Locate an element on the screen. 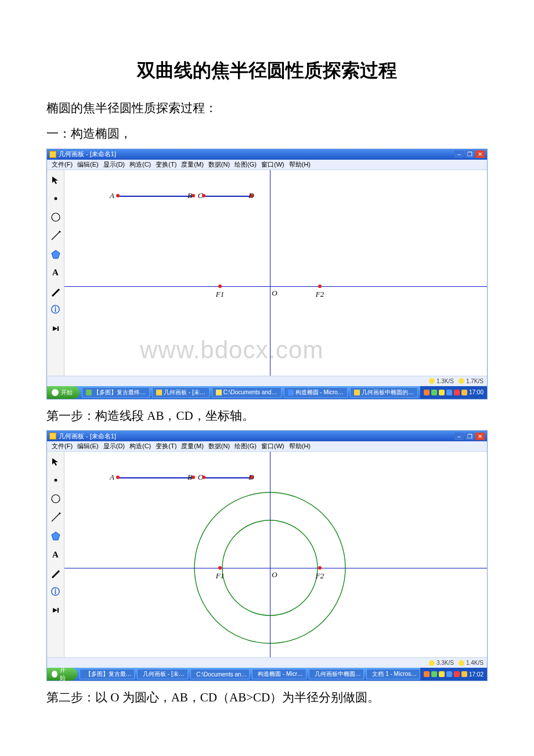  task-button: 几何画板中椭圆… is located at coordinates (337, 674).